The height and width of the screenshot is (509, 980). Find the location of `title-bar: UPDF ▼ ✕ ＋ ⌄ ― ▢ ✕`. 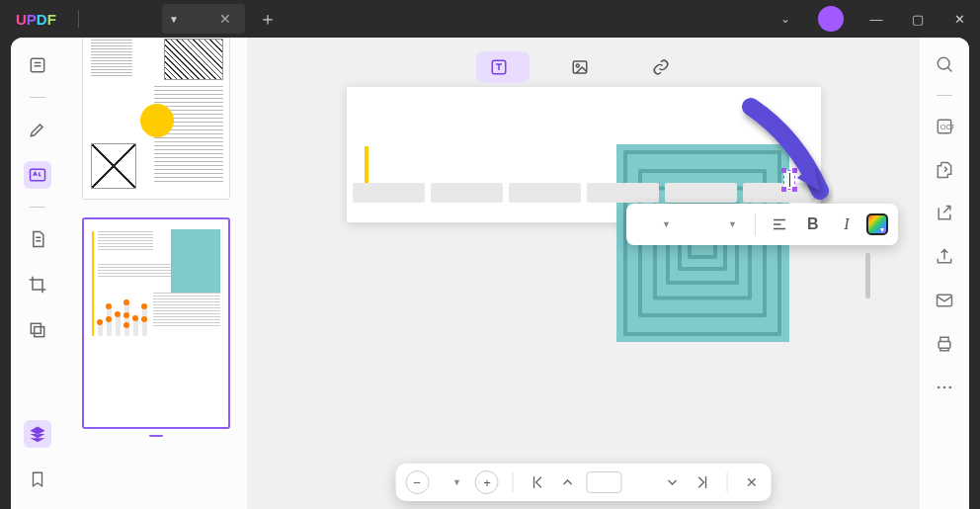

title-bar: UPDF ▼ ✕ ＋ ⌄ ― ▢ ✕ is located at coordinates (490, 19).